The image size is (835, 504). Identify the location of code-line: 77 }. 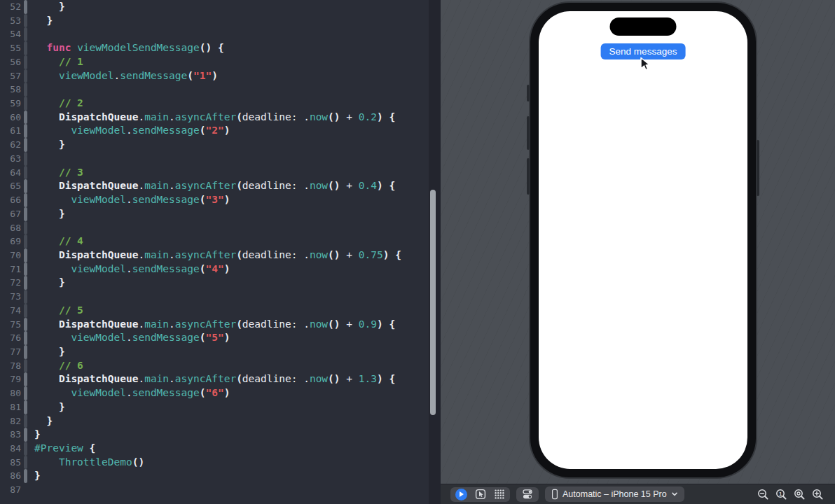
(214, 352).